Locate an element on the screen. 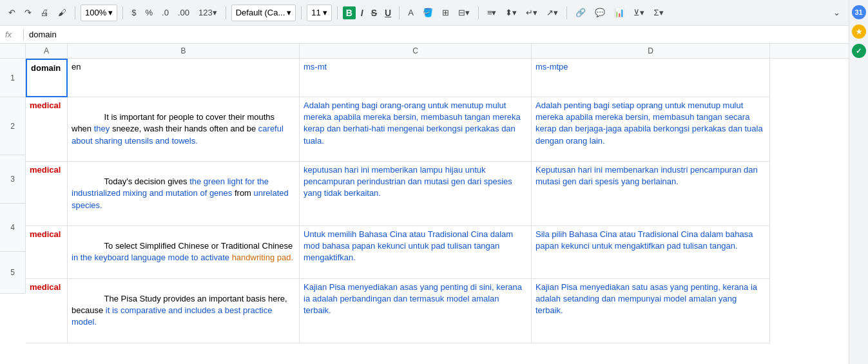 This screenshot has height=364, width=868. check-icon: ✓ is located at coordinates (859, 51).